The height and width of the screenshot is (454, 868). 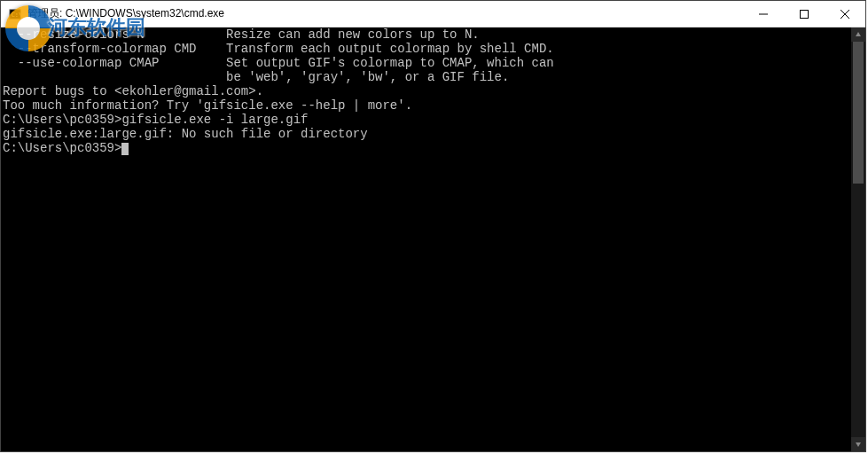 I want to click on terminal-line: gifsicle.exe:large.gif: No such file or …, so click(x=433, y=134).